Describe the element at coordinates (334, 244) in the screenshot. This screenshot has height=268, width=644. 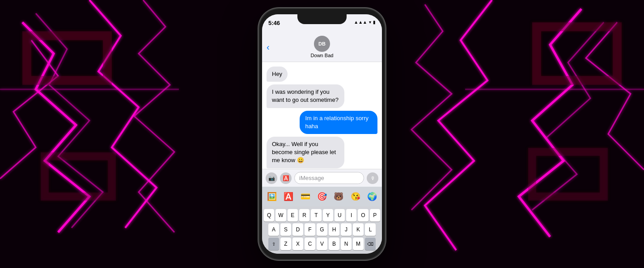
I see `key-b: B` at that location.